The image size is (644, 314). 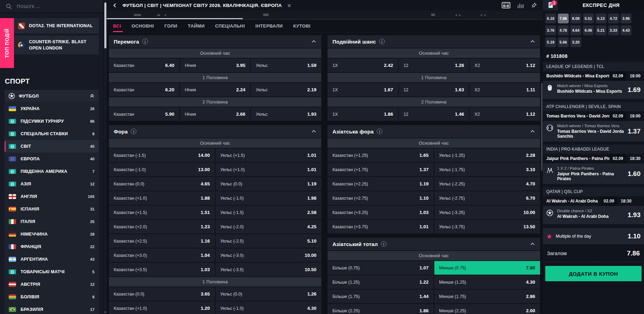 What do you see at coordinates (521, 6) in the screenshot?
I see `statistics-bars-icon` at bounding box center [521, 6].